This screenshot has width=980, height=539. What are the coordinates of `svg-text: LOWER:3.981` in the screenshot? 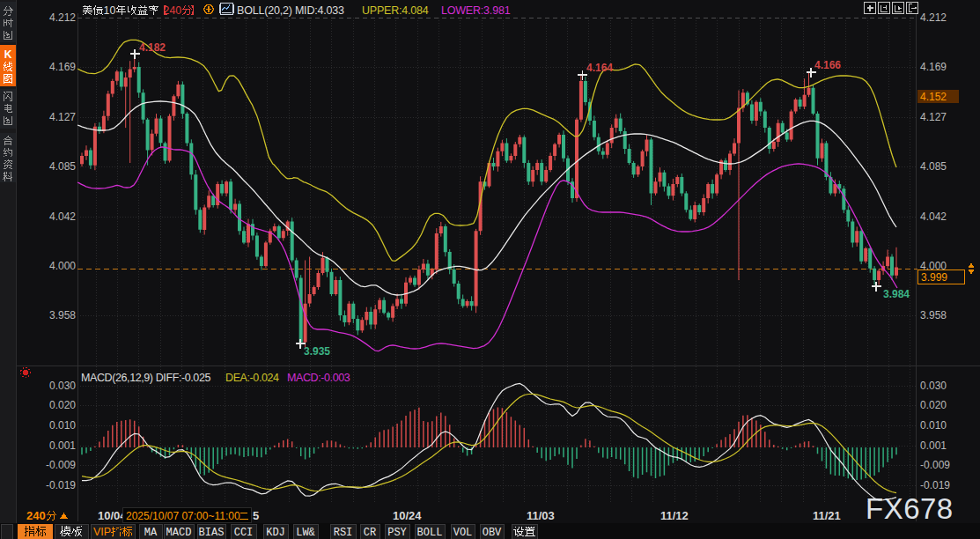 It's located at (475, 11).